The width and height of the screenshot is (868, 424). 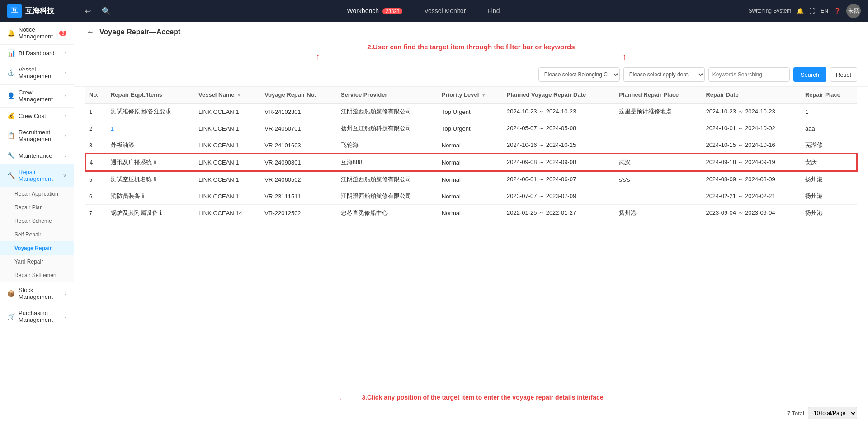 I want to click on cell-service-provider: 忠芯查觅修船中心, so click(x=388, y=213).